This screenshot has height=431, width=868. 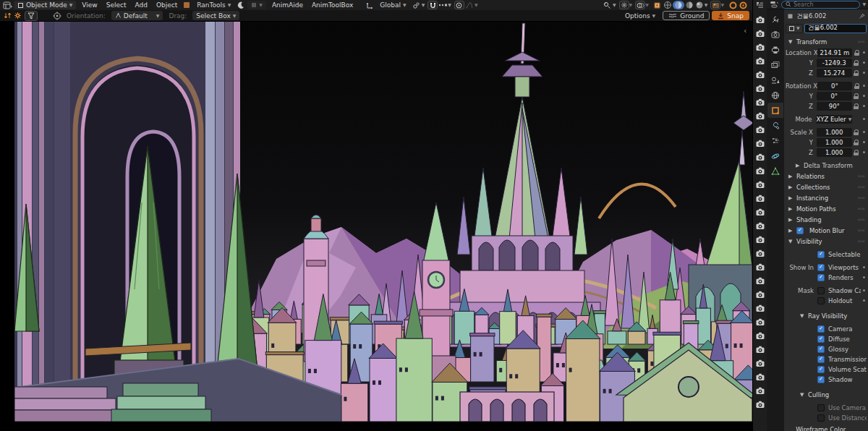 What do you see at coordinates (731, 16) in the screenshot?
I see `snap-button: Snap` at bounding box center [731, 16].